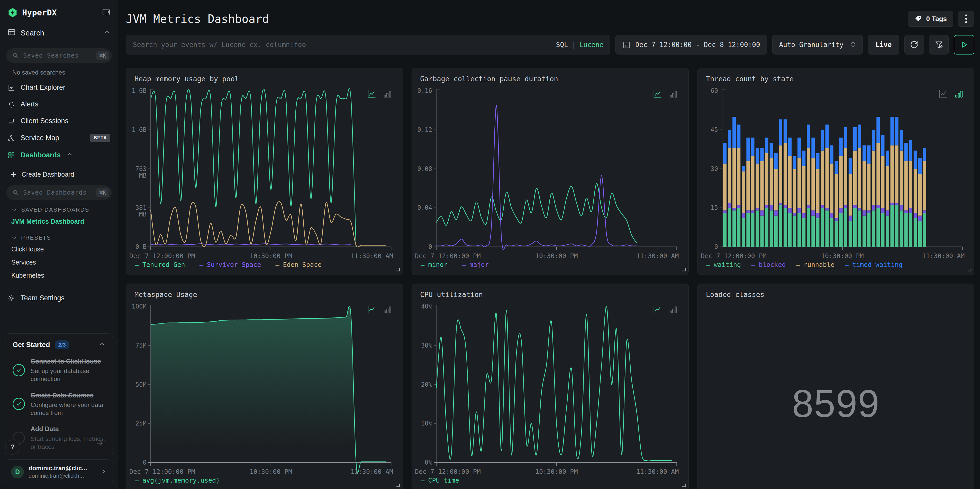  I want to click on legend-entry: —timed_waiting, so click(874, 265).